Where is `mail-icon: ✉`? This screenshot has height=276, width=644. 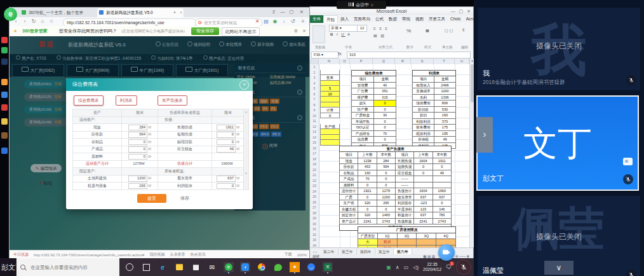 mail-icon: ✉ is located at coordinates (212, 267).